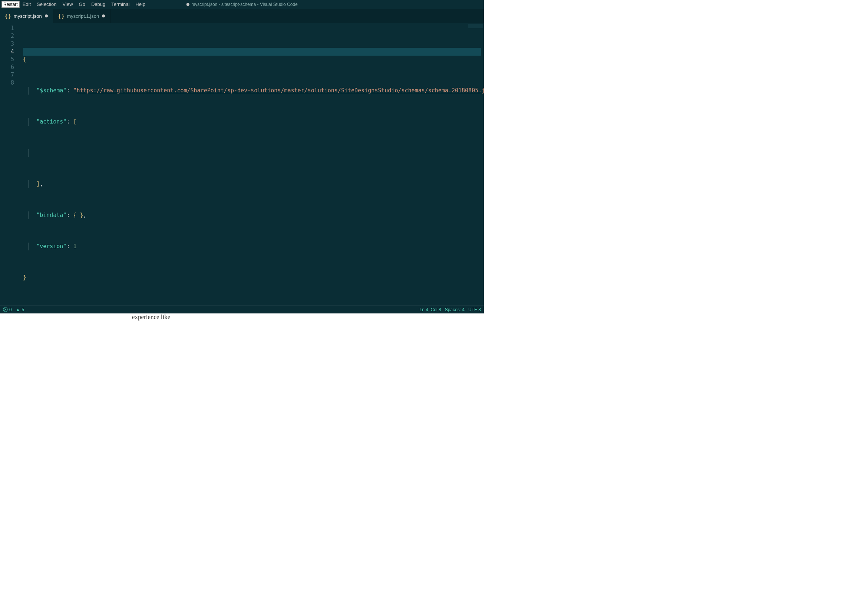  I want to click on menu-debug: Debug, so click(98, 5).